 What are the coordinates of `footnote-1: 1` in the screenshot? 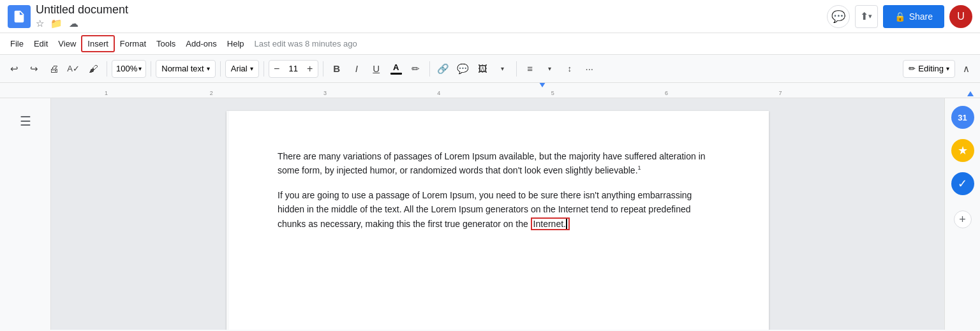 It's located at (639, 168).